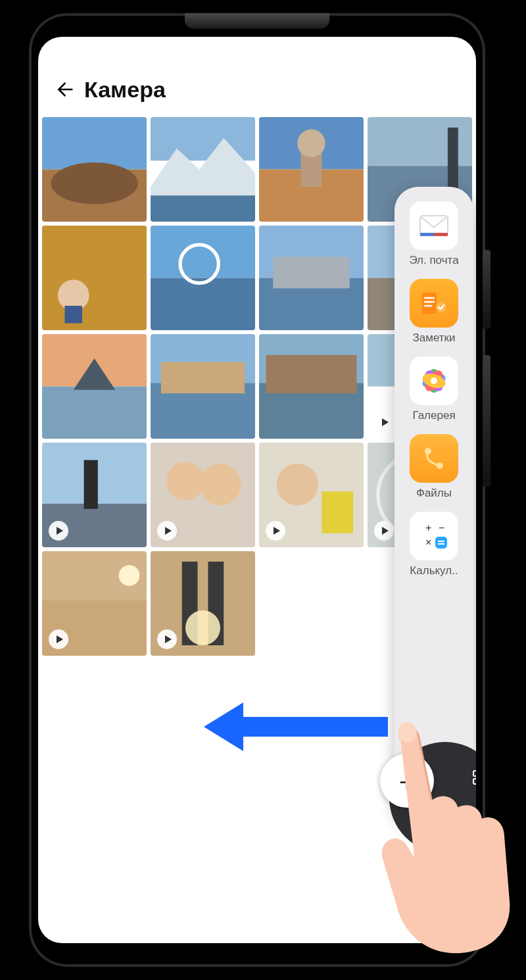 The width and height of the screenshot is (526, 980). Describe the element at coordinates (434, 493) in the screenshot. I see `dock-item-label: Файлы` at that location.